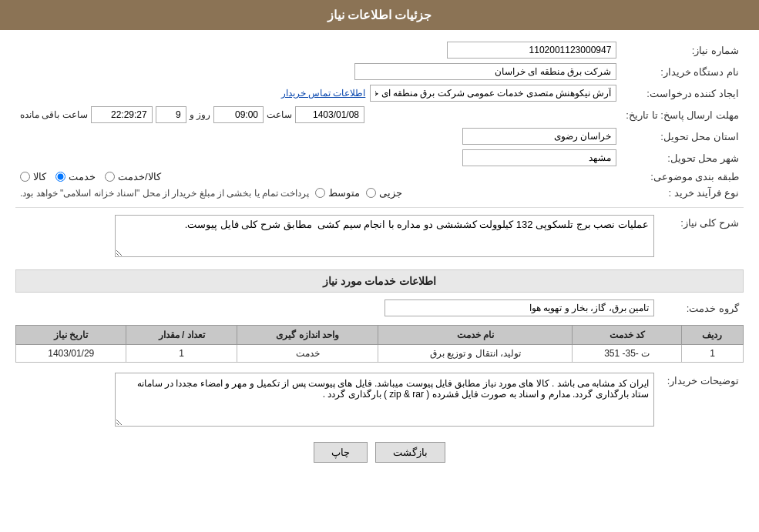 The width and height of the screenshot is (759, 532). What do you see at coordinates (539, 158) in the screenshot?
I see `city-input` at bounding box center [539, 158].